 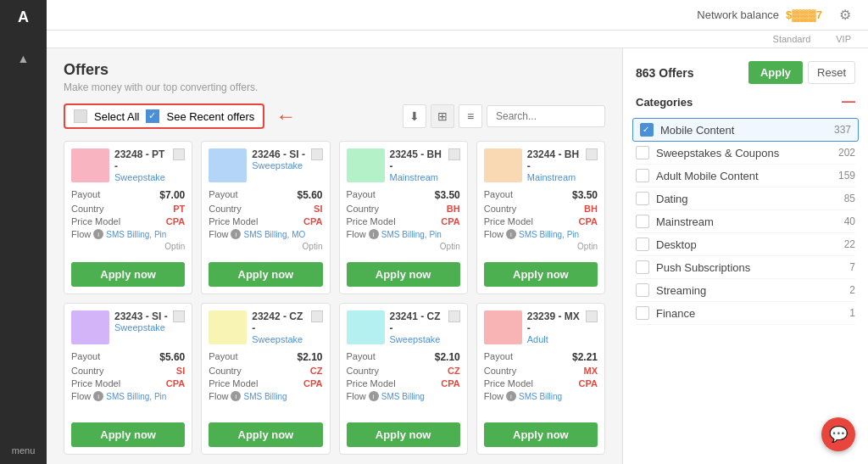 What do you see at coordinates (500, 209) in the screenshot?
I see `country-label: Country` at bounding box center [500, 209].